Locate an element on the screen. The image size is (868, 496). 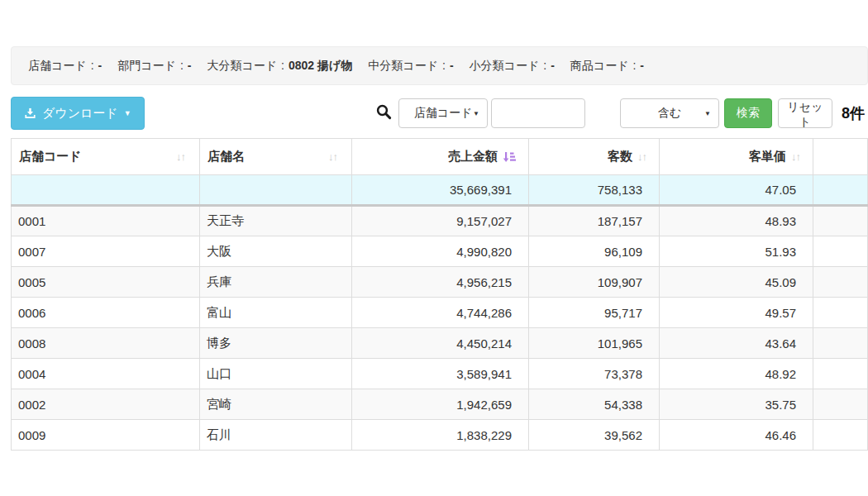
table-header-row: 店舗コード ↓↑ 店舗名 ↓↑ 売上金額 is located at coordinates (440, 157).